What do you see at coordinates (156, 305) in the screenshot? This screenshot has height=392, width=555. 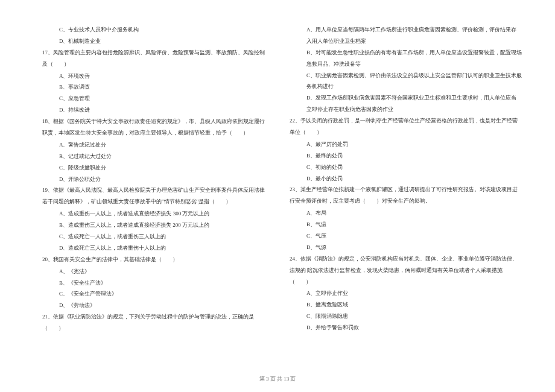 I see `option-20-d: D、《劳动法》` at bounding box center [156, 305].